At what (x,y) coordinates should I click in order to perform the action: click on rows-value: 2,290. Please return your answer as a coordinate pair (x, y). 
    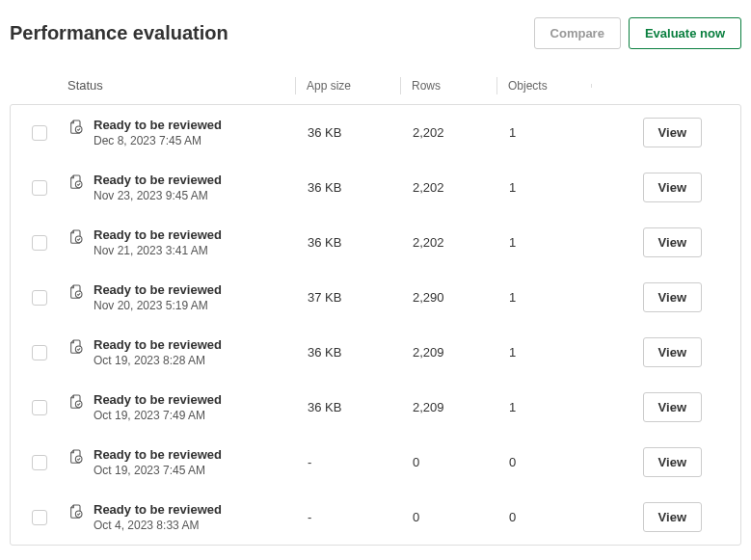
    Looking at the image, I should click on (461, 297).